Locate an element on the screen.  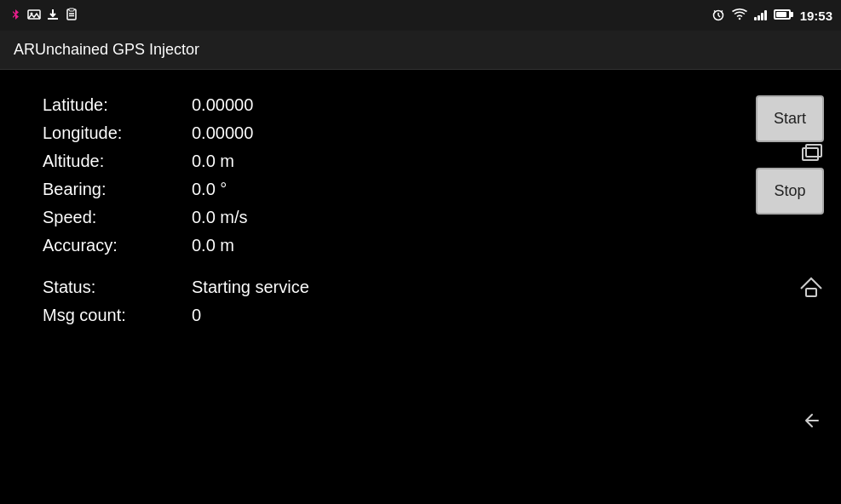
bearing-row: Bearing: 0.0 ° is located at coordinates (382, 189).